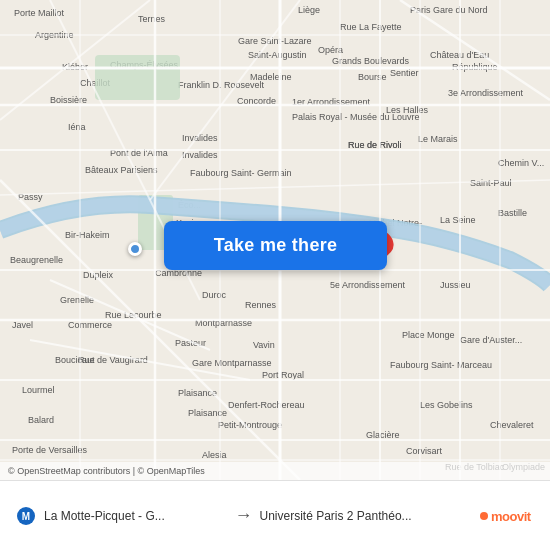 This screenshot has width=550, height=550. What do you see at coordinates (276, 246) in the screenshot?
I see `cta-button-label: Take me there` at bounding box center [276, 246].